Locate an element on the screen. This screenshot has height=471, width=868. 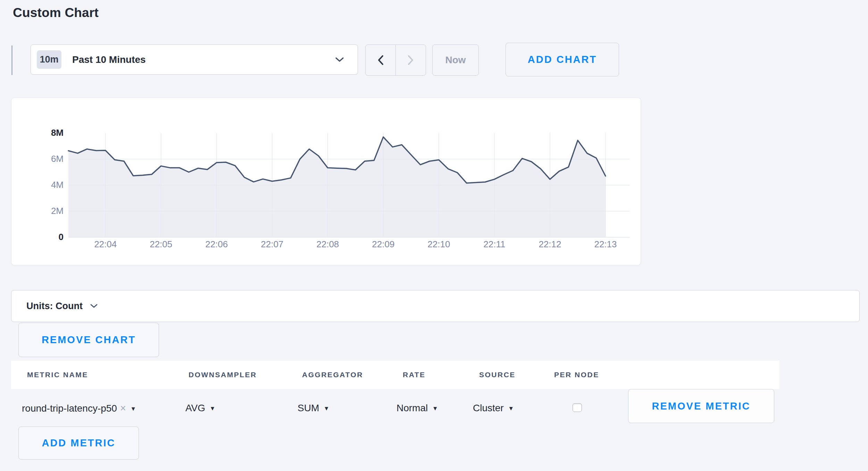
source-select: Cluster ▾ is located at coordinates (493, 408).